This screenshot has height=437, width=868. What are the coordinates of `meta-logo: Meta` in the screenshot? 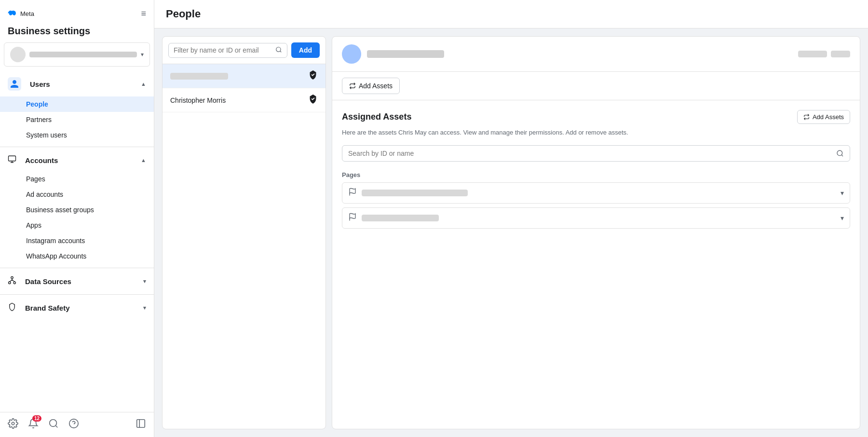 It's located at (21, 14).